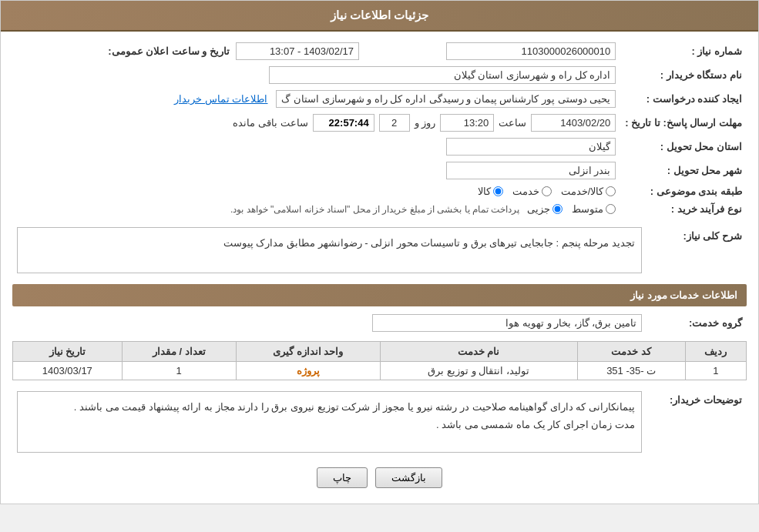 The height and width of the screenshot is (532, 759). What do you see at coordinates (484, 191) in the screenshot?
I see `class-label-kala: کالا` at bounding box center [484, 191].